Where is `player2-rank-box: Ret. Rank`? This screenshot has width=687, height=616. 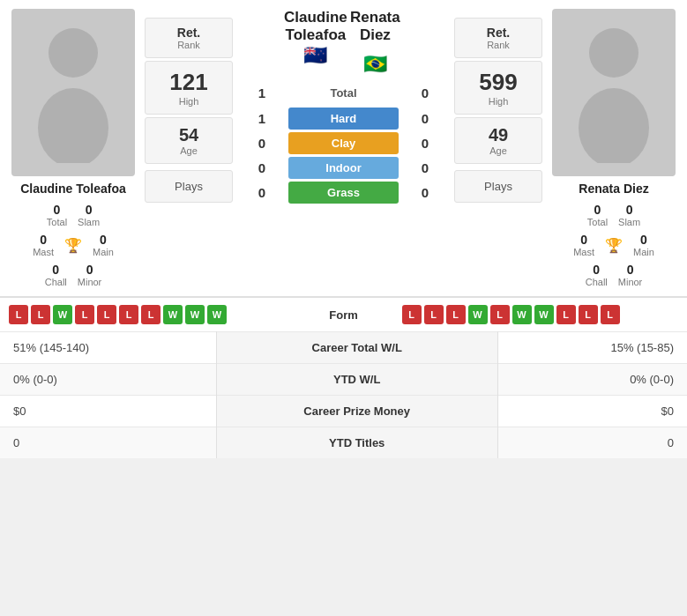 player2-rank-box: Ret. Rank is located at coordinates (498, 38).